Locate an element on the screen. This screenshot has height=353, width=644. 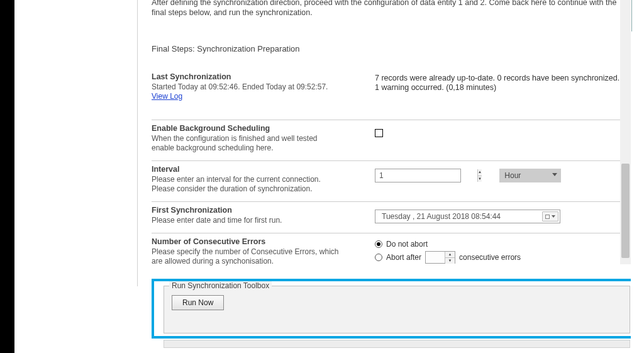
first-sync-desc: Please enter date and time for first run… is located at coordinates (260, 220).